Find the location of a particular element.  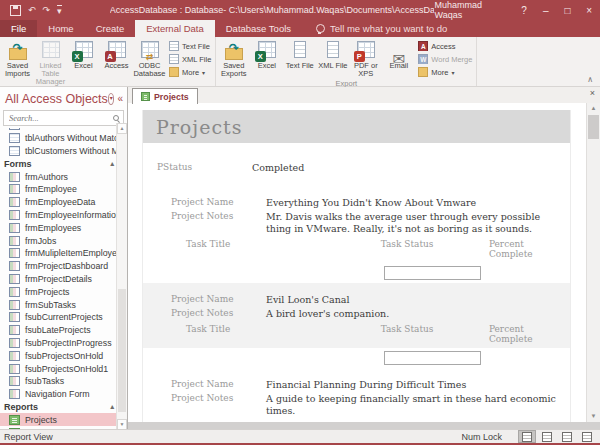

sidebar-item-frmemployee: frmEmployee is located at coordinates (58, 190).